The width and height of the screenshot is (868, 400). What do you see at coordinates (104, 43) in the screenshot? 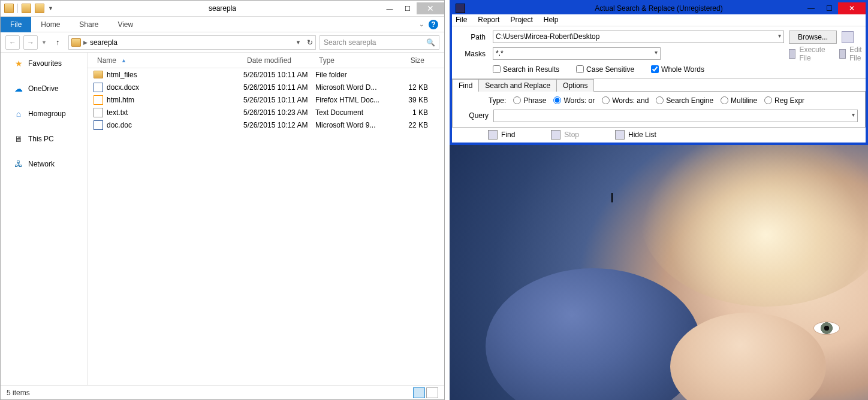
I see `breadcrumb-folder: searepla` at bounding box center [104, 43].